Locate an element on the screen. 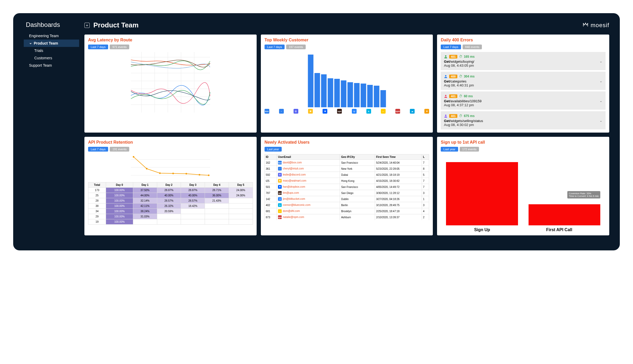 This screenshot has height=364, width=633. table-header: L is located at coordinates (425, 157).